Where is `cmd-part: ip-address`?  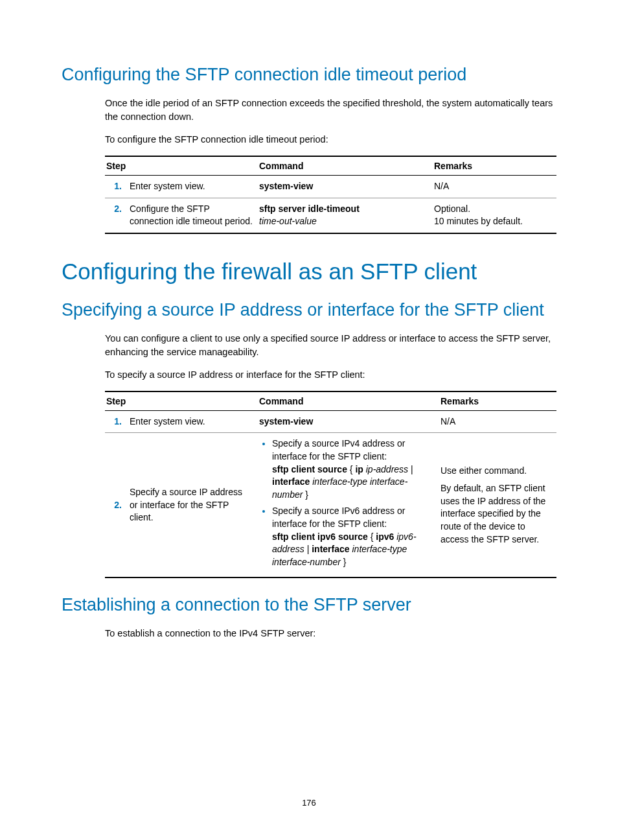 cmd-part: ip-address is located at coordinates (386, 469).